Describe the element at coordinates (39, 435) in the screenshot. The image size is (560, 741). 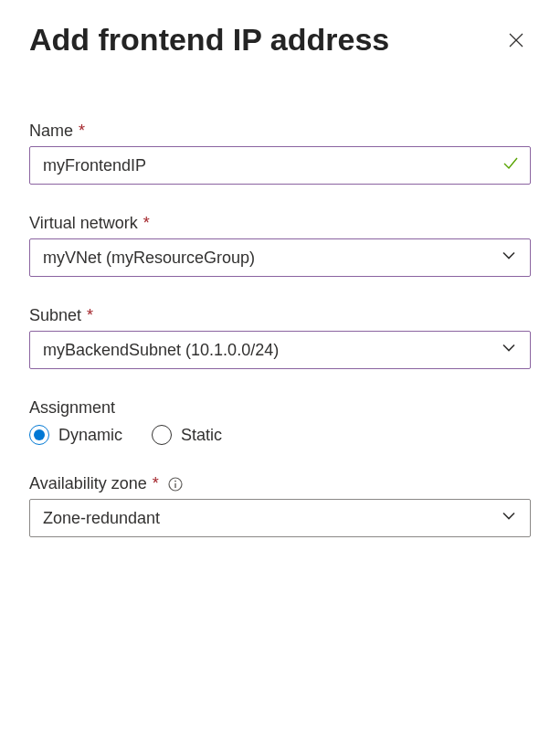
I see `radio-dot` at that location.